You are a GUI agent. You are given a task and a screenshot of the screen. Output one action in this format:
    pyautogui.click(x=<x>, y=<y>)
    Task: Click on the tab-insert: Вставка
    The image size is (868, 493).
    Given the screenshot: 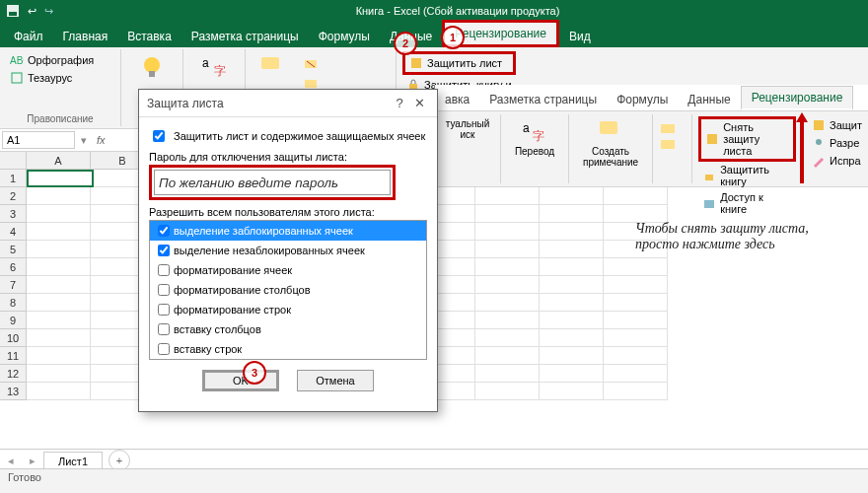 What is the action you would take?
    pyautogui.click(x=150, y=36)
    